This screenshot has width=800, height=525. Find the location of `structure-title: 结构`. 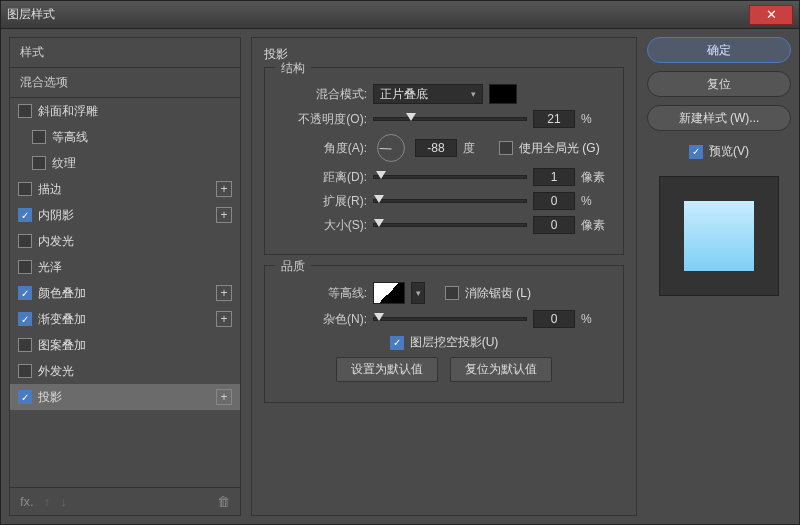

structure-title: 结构 is located at coordinates (293, 68).